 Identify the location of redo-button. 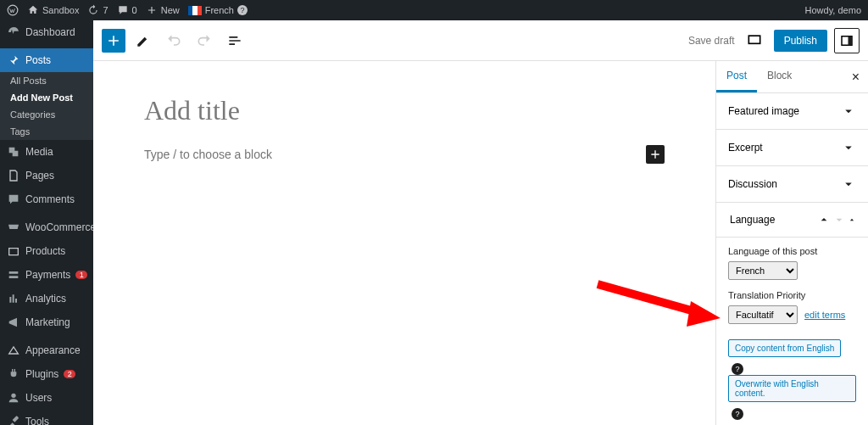
(204, 41).